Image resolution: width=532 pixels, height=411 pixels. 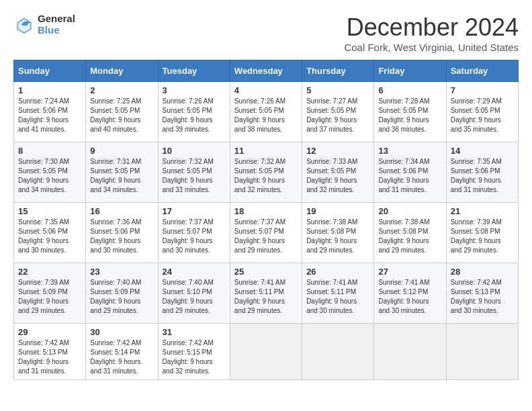 I want to click on table-row: 7 Sunrise: 7:29 AMSunset: 5:05 PMDayligh…, so click(x=482, y=112).